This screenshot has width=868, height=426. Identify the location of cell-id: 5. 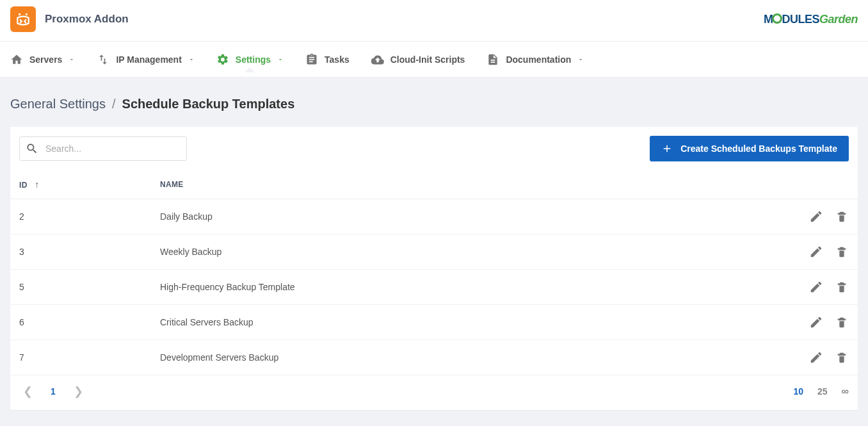
(81, 287).